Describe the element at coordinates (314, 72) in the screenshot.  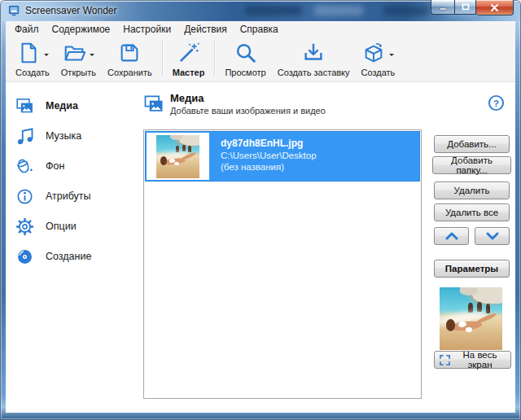
I see `toolbar-build-label: Создать заставку` at that location.